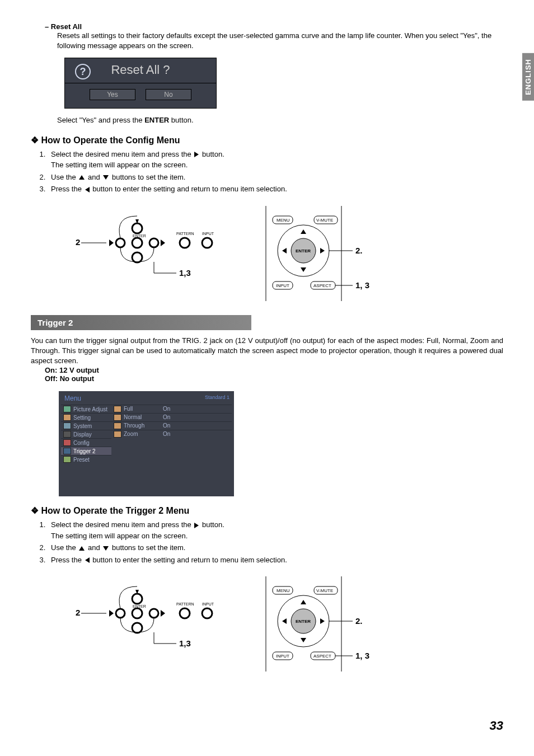  What do you see at coordinates (146, 624) in the screenshot?
I see `remote-diagram-2: 2 ENTER PATTERN INPUT 1,3` at bounding box center [146, 624].